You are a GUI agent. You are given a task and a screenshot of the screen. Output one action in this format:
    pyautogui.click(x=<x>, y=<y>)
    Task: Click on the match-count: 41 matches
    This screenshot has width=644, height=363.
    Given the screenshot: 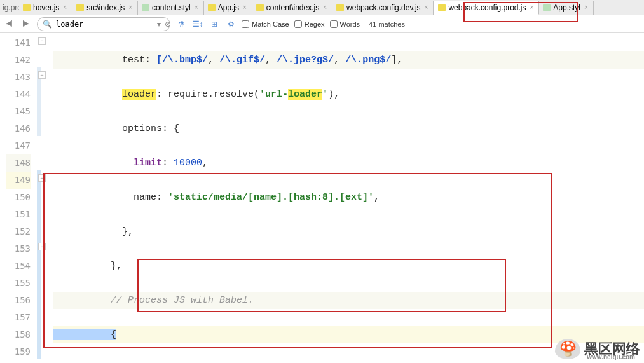 What is the action you would take?
    pyautogui.click(x=385, y=24)
    